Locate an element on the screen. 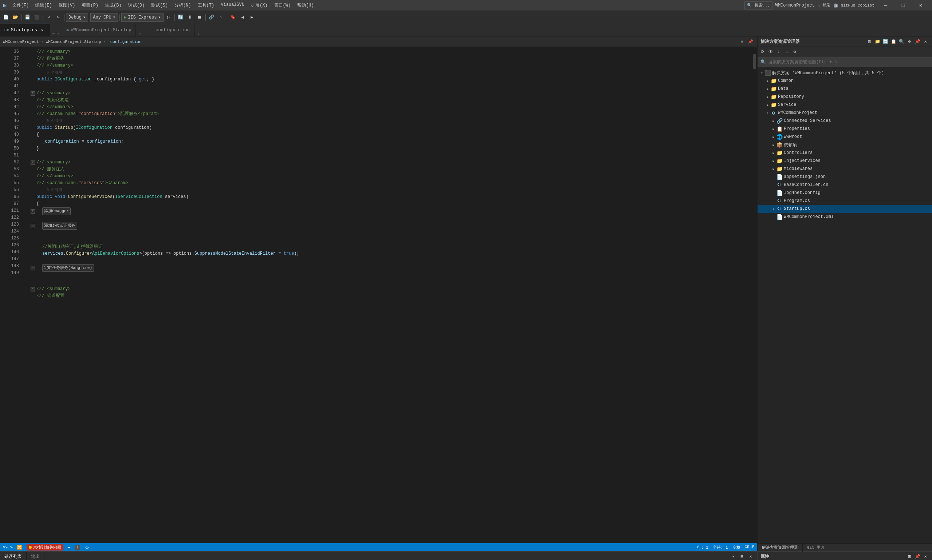 This screenshot has height=560, width=932. props-pin-btn: 📌 is located at coordinates (918, 557).